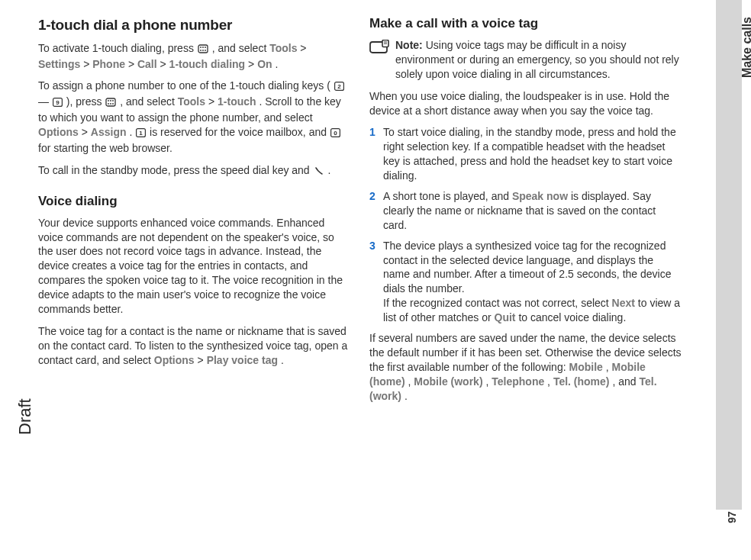 The width and height of the screenshot is (751, 560). What do you see at coordinates (195, 171) in the screenshot?
I see `para-call-standby: To call in the standby mode, press the s…` at bounding box center [195, 171].